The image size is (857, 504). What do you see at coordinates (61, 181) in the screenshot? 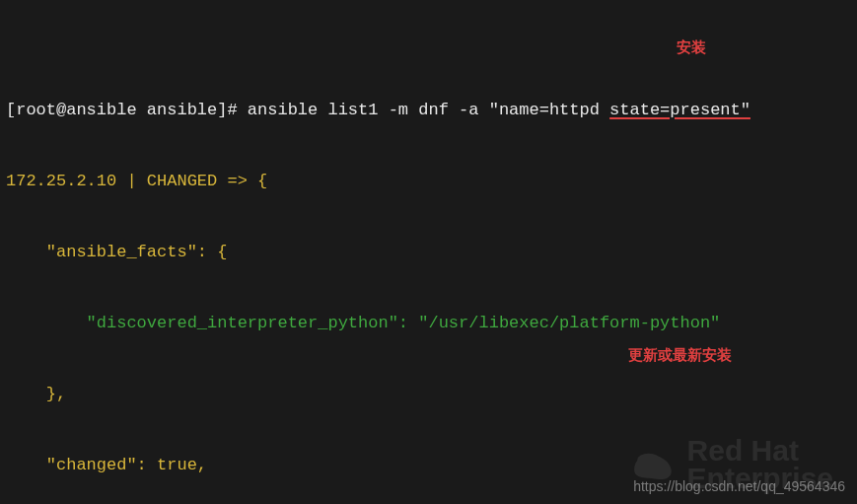
I see `host-ip: 172.25.2.10` at bounding box center [61, 181].